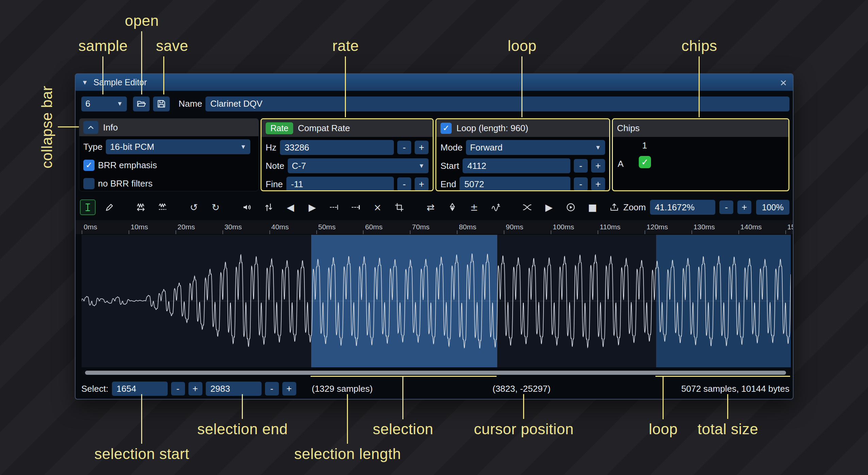 This screenshot has height=475, width=868. Describe the element at coordinates (140, 389) in the screenshot. I see `selection-start-input` at that location.